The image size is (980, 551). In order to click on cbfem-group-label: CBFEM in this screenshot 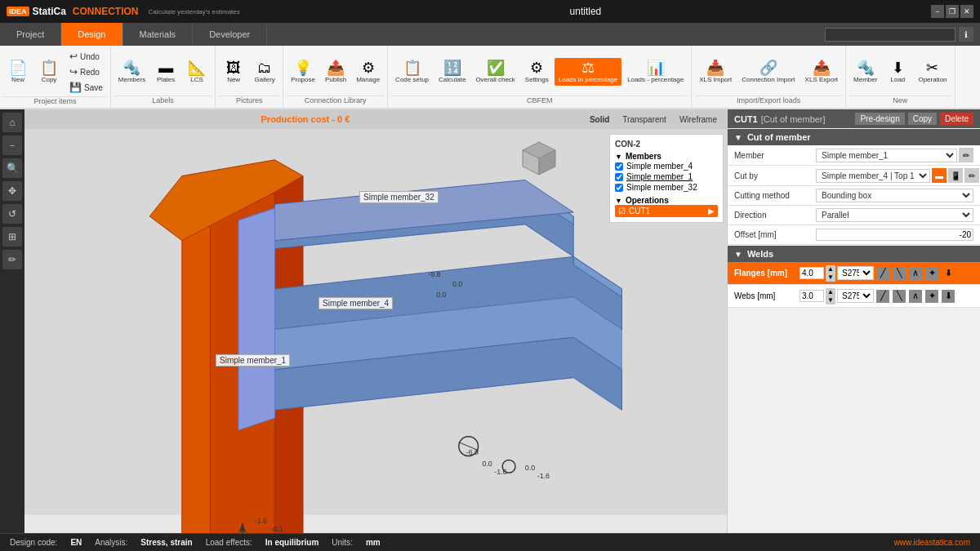, I will do `click(539, 101)`.